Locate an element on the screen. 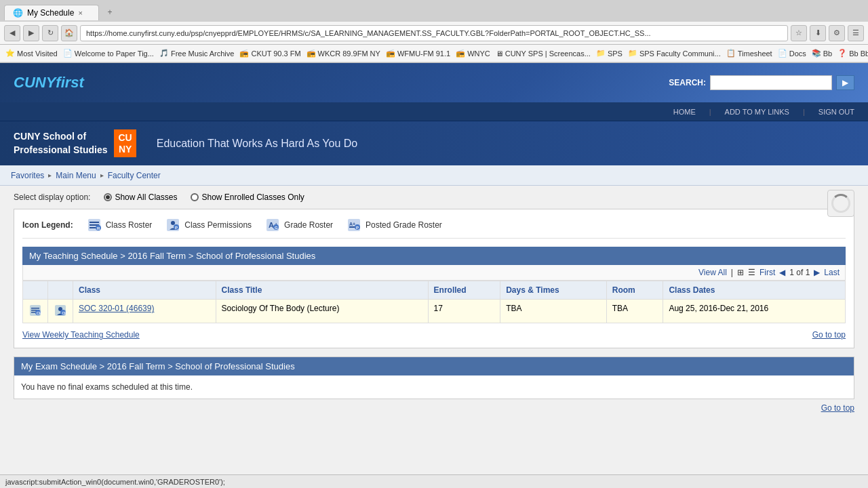  breadcrumb-main-menu: Main Menu is located at coordinates (76, 176).